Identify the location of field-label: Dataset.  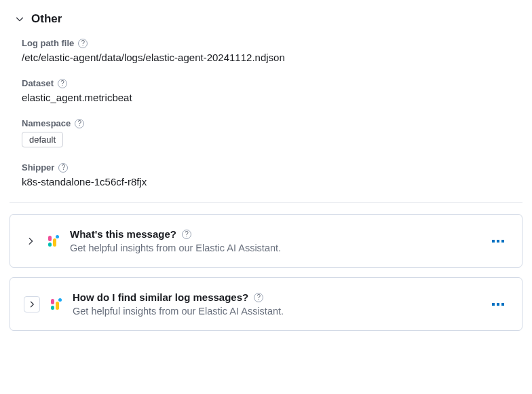
(38, 83).